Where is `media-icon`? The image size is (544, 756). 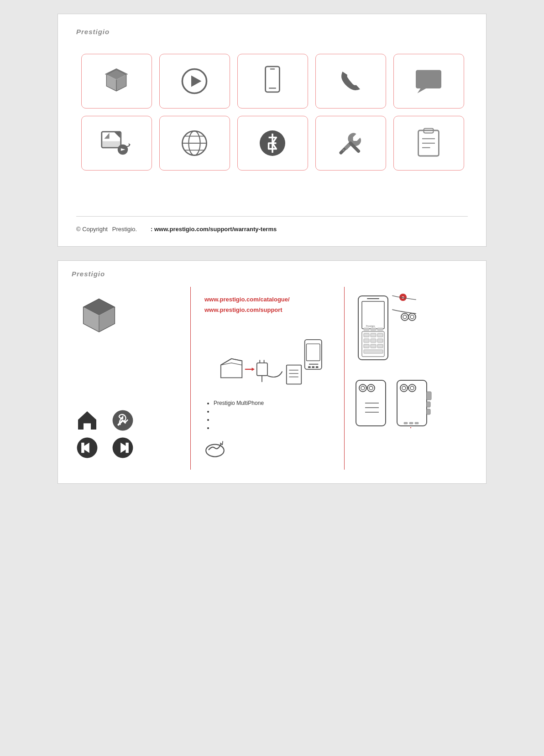
media-icon is located at coordinates (116, 143).